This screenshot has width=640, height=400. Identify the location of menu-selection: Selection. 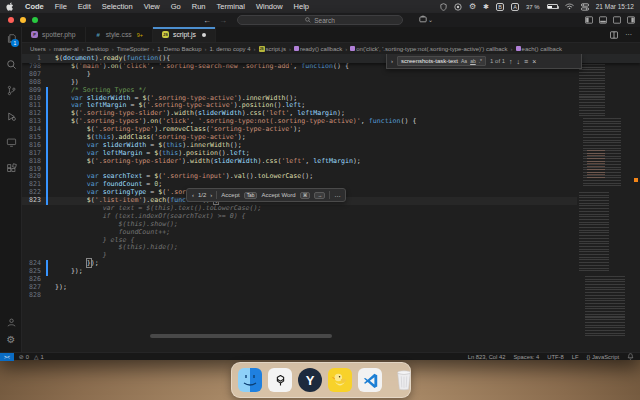
(118, 6).